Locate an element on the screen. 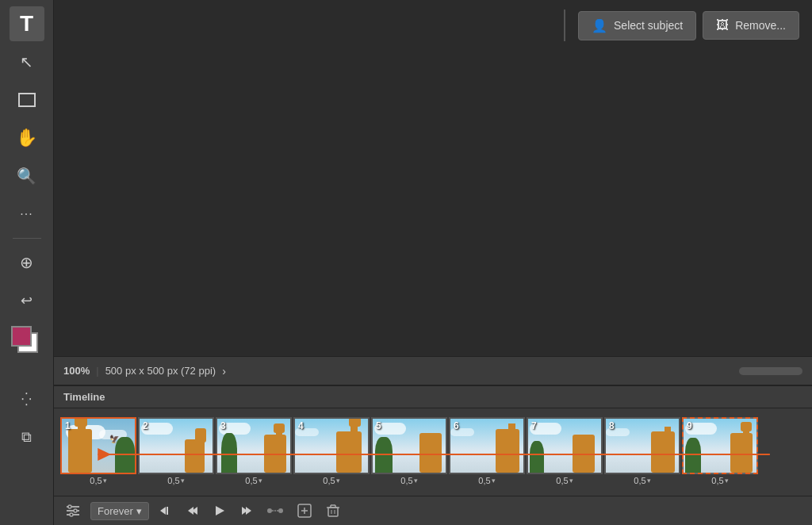  text-tool: T is located at coordinates (27, 24).